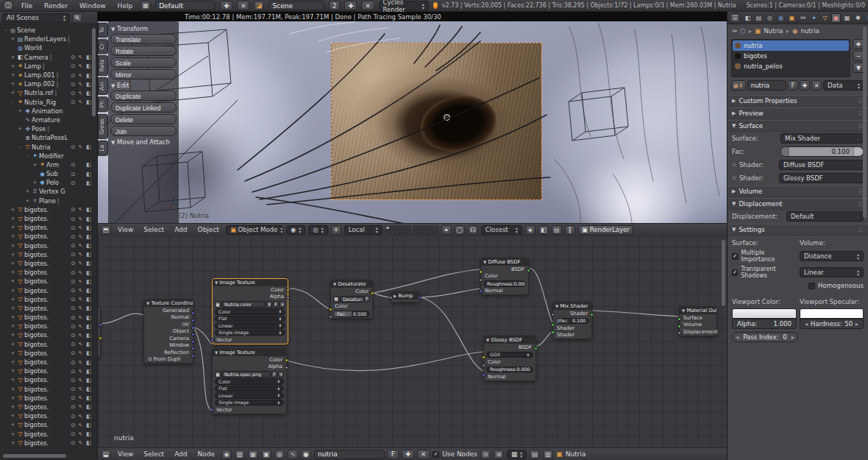 The width and height of the screenshot is (868, 460). I want to click on image-browse-icon: ▦, so click(218, 305).